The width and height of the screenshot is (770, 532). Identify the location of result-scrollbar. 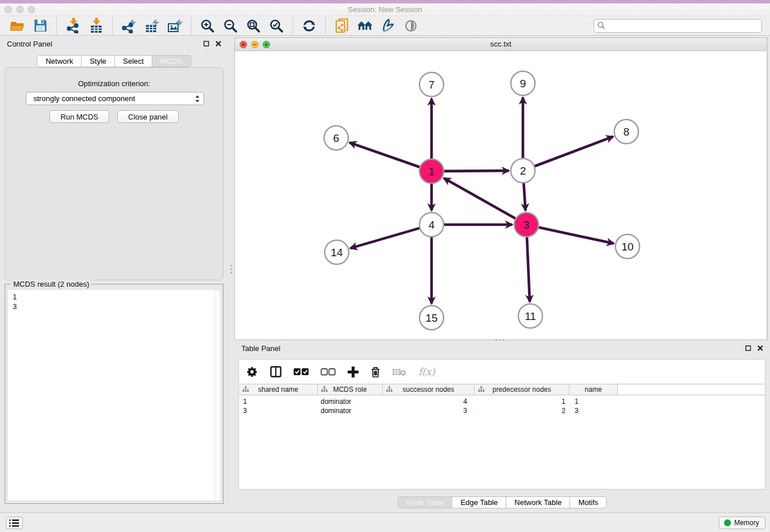
(217, 395).